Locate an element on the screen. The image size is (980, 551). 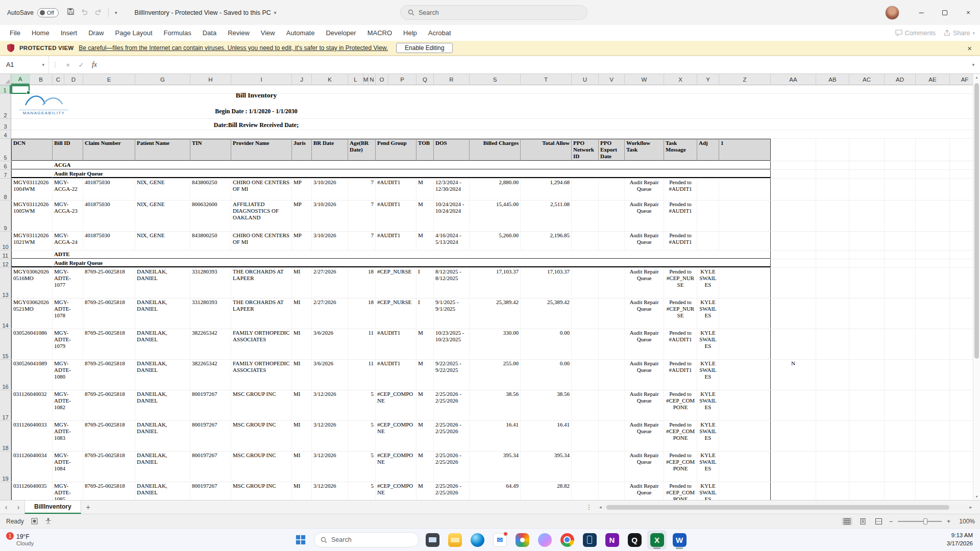
row-header-7: 7 is located at coordinates (5, 174).